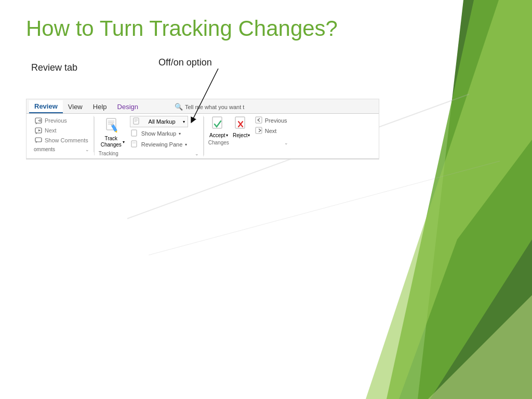 The image size is (532, 399). Describe the element at coordinates (135, 144) in the screenshot. I see `reviewing-pane-icon` at that location.